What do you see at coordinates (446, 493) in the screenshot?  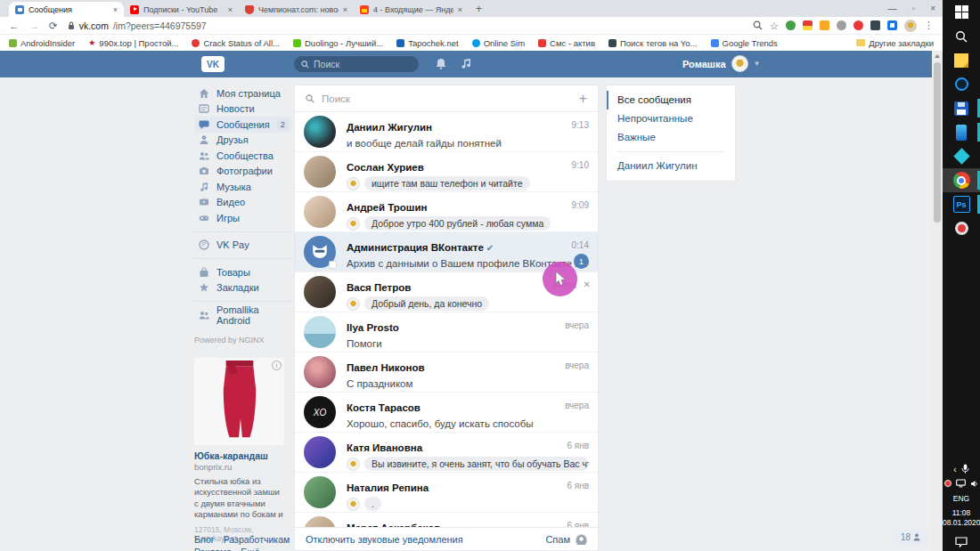 I see `conversation-row: Наталия Репина 6 янв .` at bounding box center [446, 493].